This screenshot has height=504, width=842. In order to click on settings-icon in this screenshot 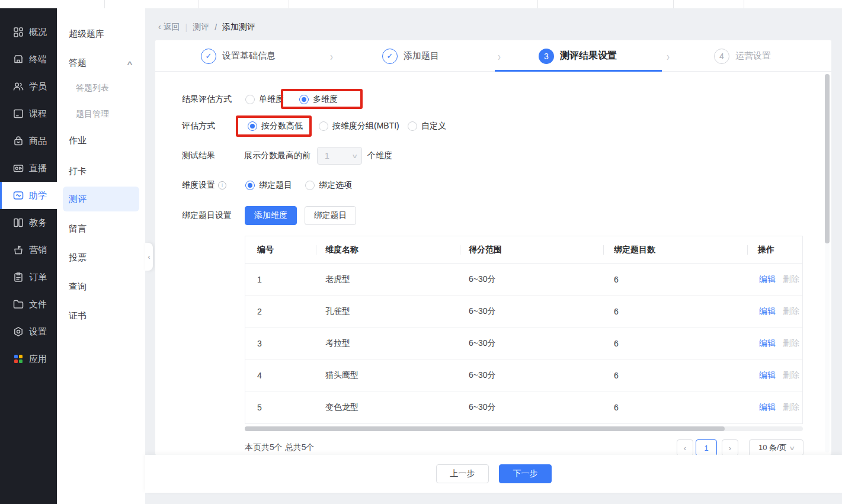, I will do `click(18, 332)`.